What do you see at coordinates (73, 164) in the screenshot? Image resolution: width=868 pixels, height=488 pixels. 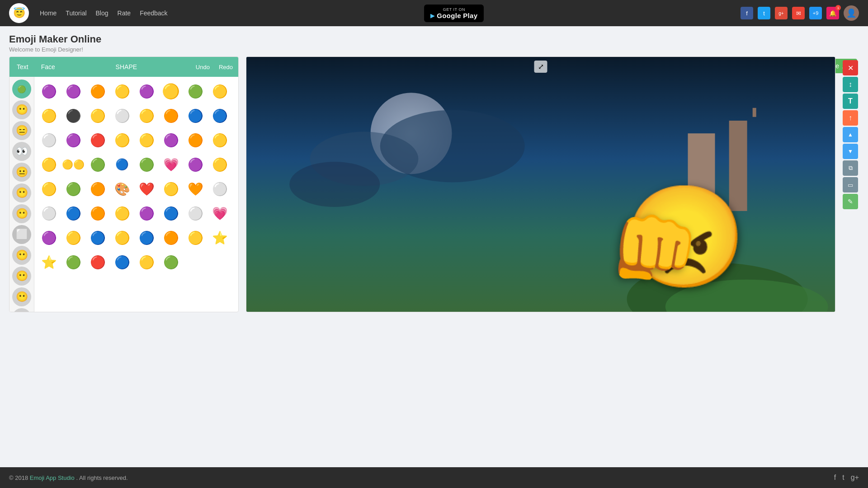 I see `emoji-item: 🟡🟡` at bounding box center [73, 164].